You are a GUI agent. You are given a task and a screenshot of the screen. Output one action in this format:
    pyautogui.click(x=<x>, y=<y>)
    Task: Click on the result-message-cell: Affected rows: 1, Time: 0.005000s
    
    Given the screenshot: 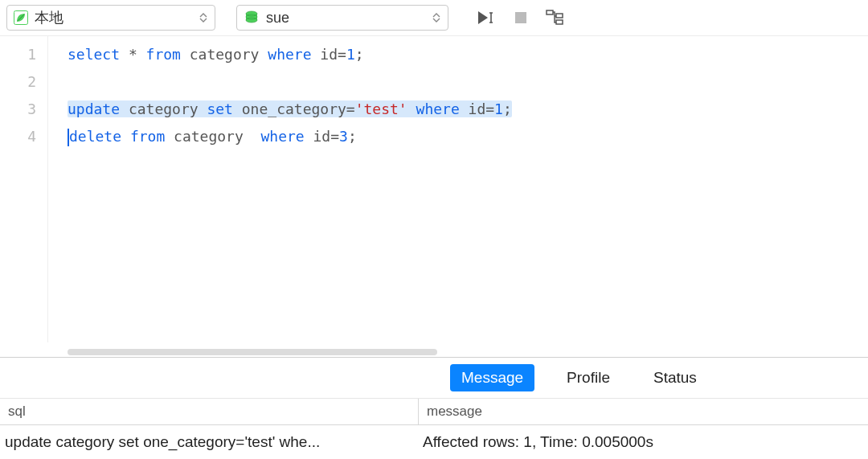 What is the action you would take?
    pyautogui.click(x=643, y=442)
    